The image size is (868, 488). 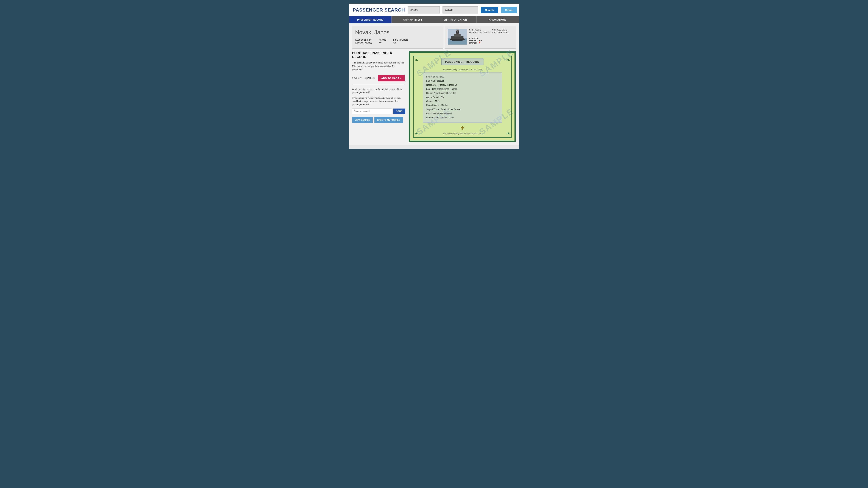 What do you see at coordinates (372, 111) in the screenshot?
I see `email-input` at bounding box center [372, 111].